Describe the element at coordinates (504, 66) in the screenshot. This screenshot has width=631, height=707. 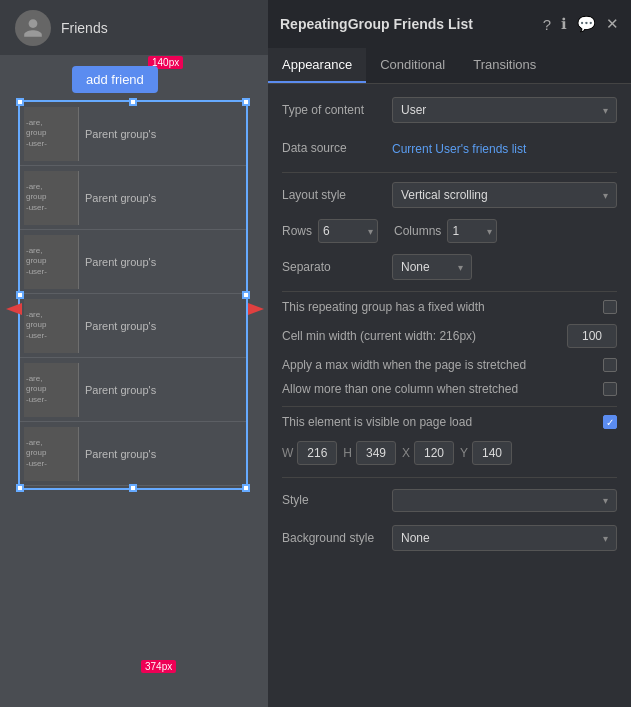
I see `tab-transitions: Transitions` at that location.